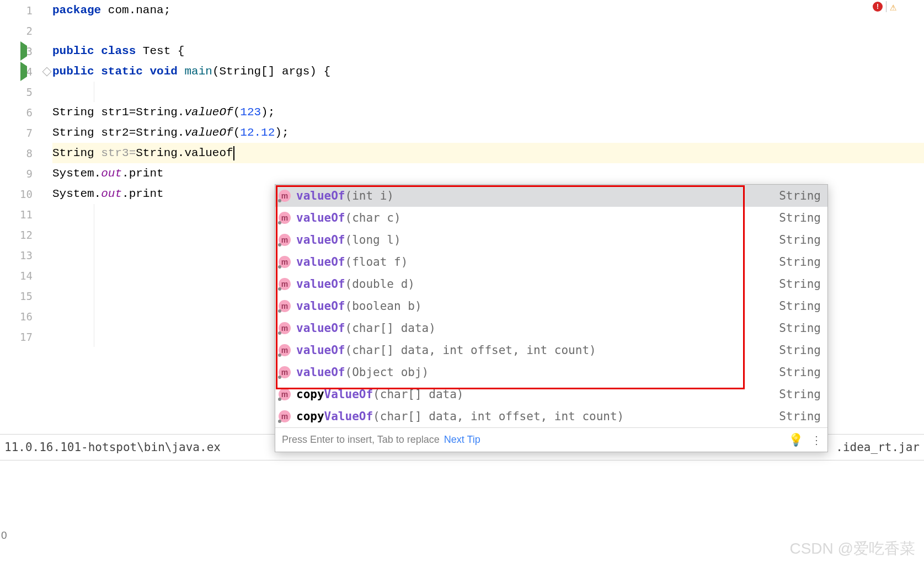 The height and width of the screenshot is (568, 924). Describe the element at coordinates (237, 112) in the screenshot. I see `paren-open: (` at that location.